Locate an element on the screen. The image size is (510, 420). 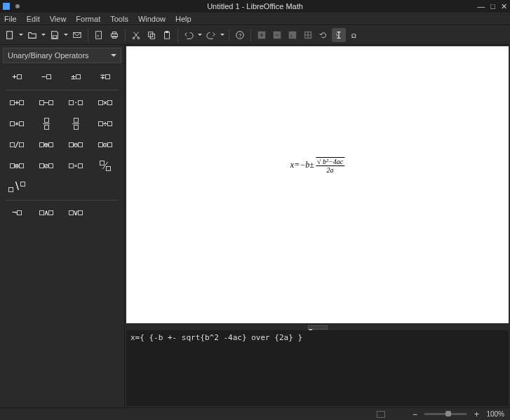
save-dropdown is located at coordinates (66, 35).